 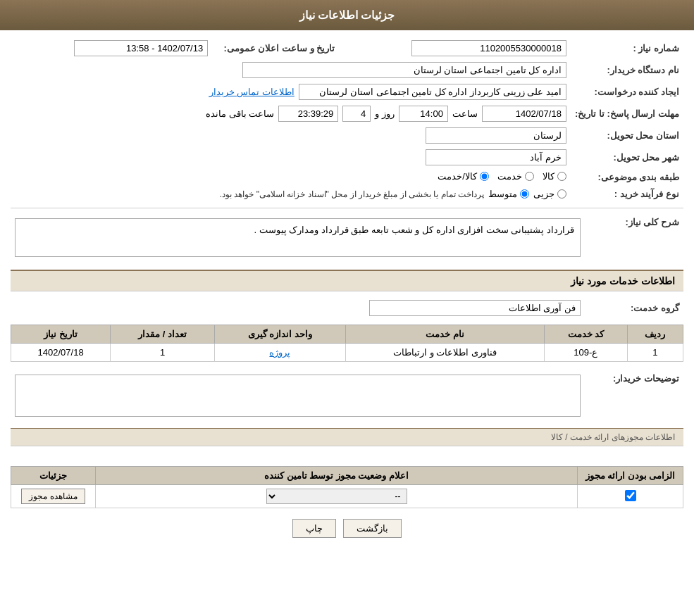 I want to click on buyer-desc-label: توضیحات خریدار:, so click(x=634, y=396).